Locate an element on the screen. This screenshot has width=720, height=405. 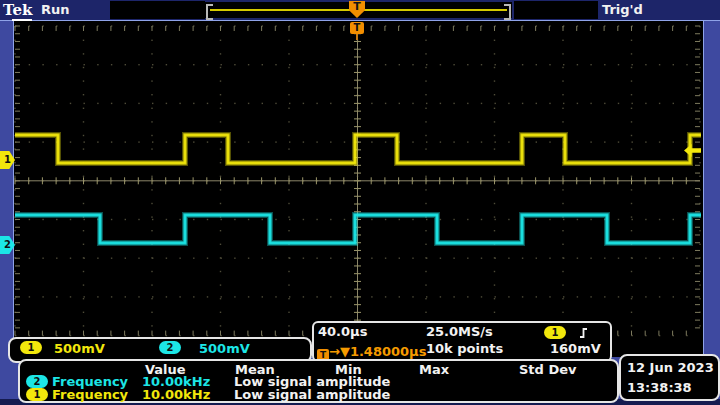
measurement-note: Low signal amplitude is located at coordinates (312, 394).